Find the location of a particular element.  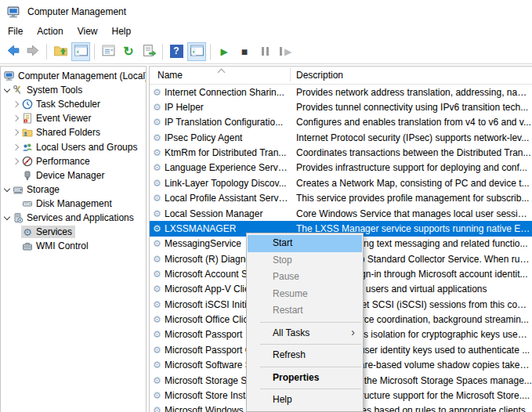

tree-item-storage: Storage is located at coordinates (74, 190).